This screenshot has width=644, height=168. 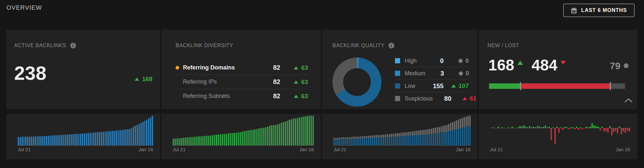 What do you see at coordinates (400, 69) in the screenshot?
I see `card-backlink-quality: BACKLINK QUALITY i High 0 0 Medium` at bounding box center [400, 69].